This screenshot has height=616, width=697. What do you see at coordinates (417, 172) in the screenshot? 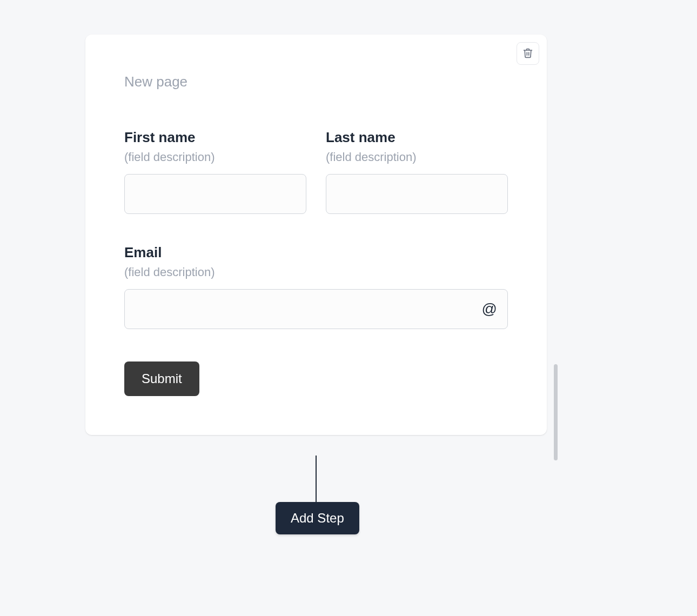
I see `last-name-field: Last name (field description)` at bounding box center [417, 172].